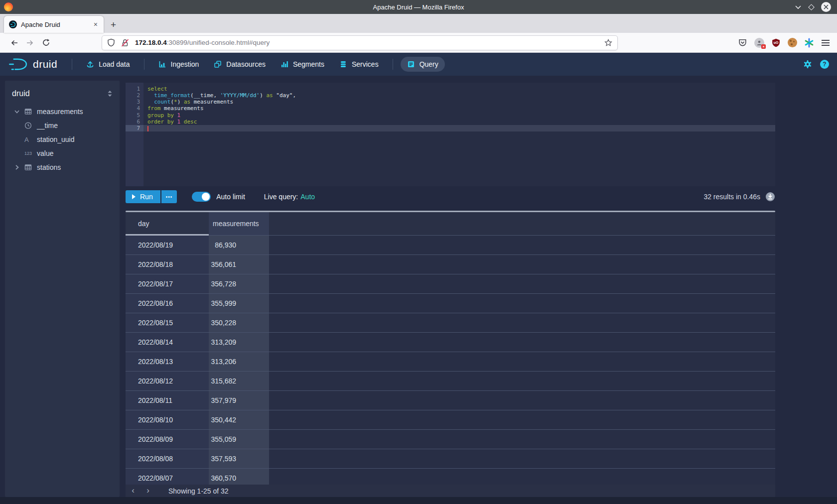  What do you see at coordinates (239, 303) in the screenshot?
I see `cell-measurements: 355,999` at bounding box center [239, 303].